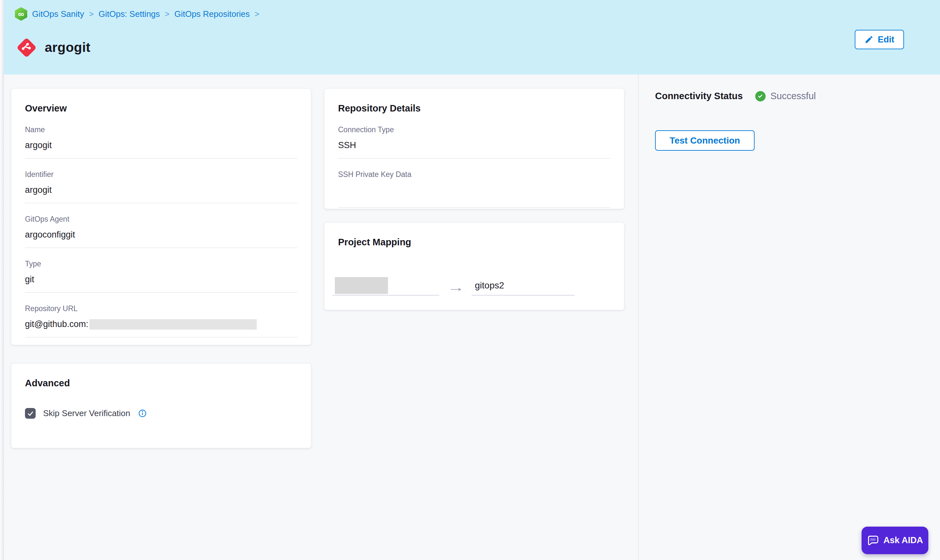  Describe the element at coordinates (58, 14) in the screenshot. I see `breadcrumb-item-gitops-sanity: GitOps Sanity` at that location.